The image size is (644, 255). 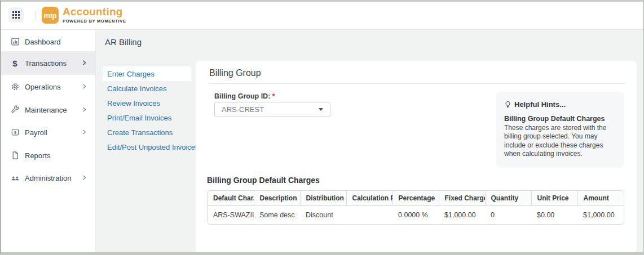 I want to click on col-unit-price: Unit Price, so click(x=554, y=198).